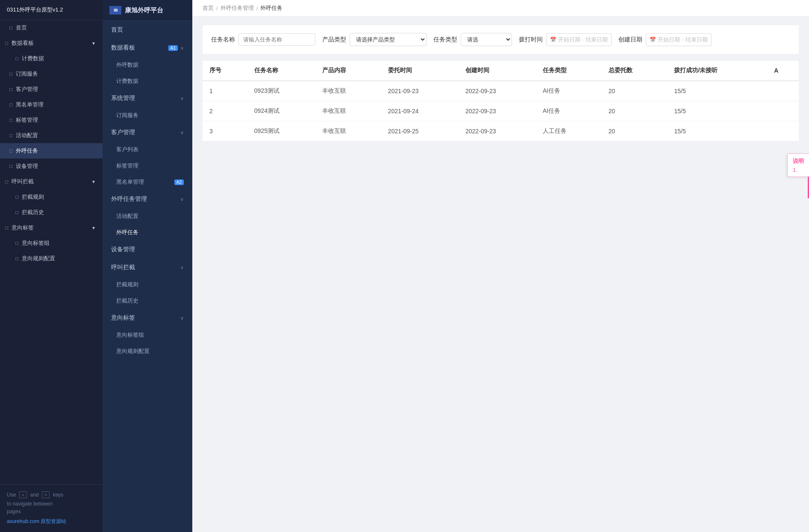 The width and height of the screenshot is (809, 532). Describe the element at coordinates (798, 170) in the screenshot. I see `note-content: 1.` at that location.